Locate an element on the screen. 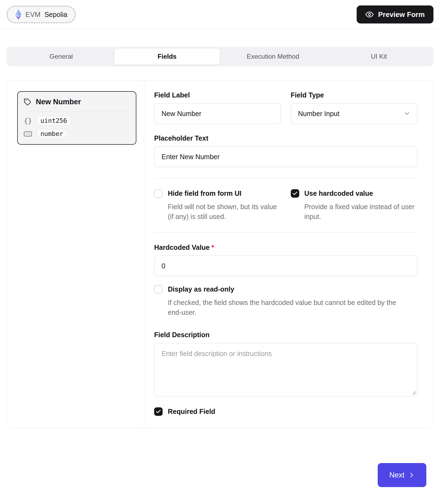  hide-field-checkbox is located at coordinates (159, 193).